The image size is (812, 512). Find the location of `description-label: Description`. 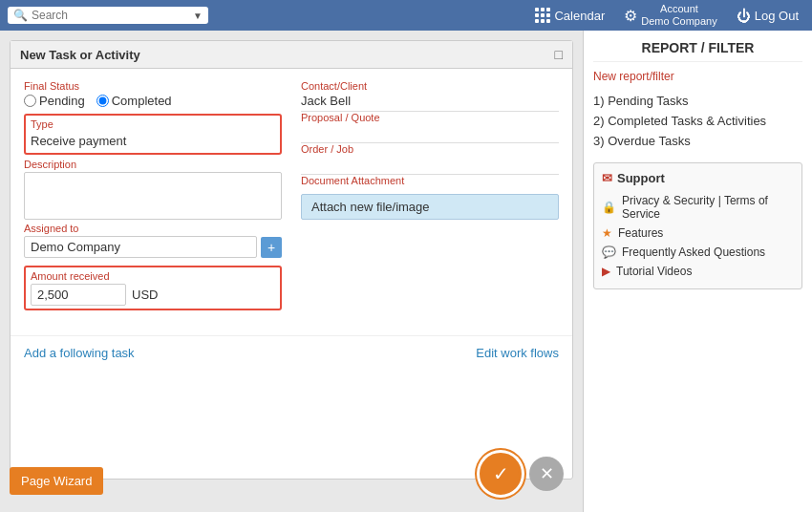

description-label: Description is located at coordinates (153, 164).